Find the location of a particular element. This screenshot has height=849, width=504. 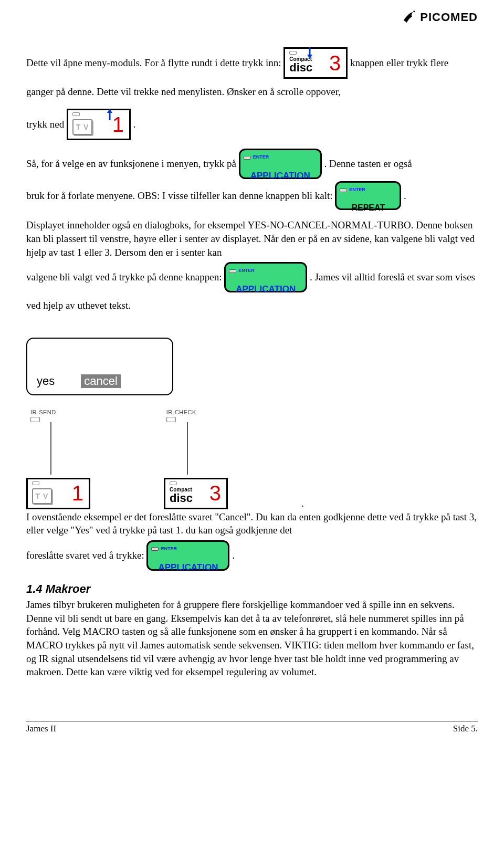

text: trykk ned is located at coordinates (46, 125).